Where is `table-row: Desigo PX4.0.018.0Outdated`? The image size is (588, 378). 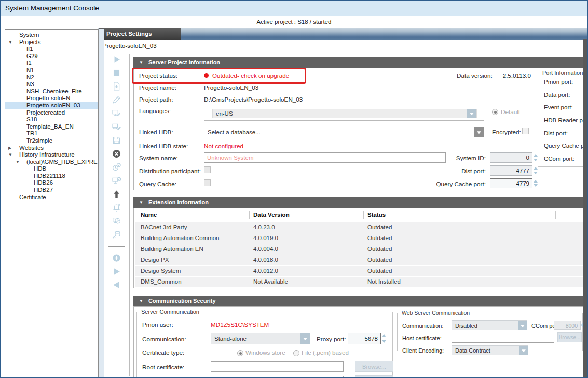 table-row: Desigo PX4.0.018.0Outdated is located at coordinates (359, 260).